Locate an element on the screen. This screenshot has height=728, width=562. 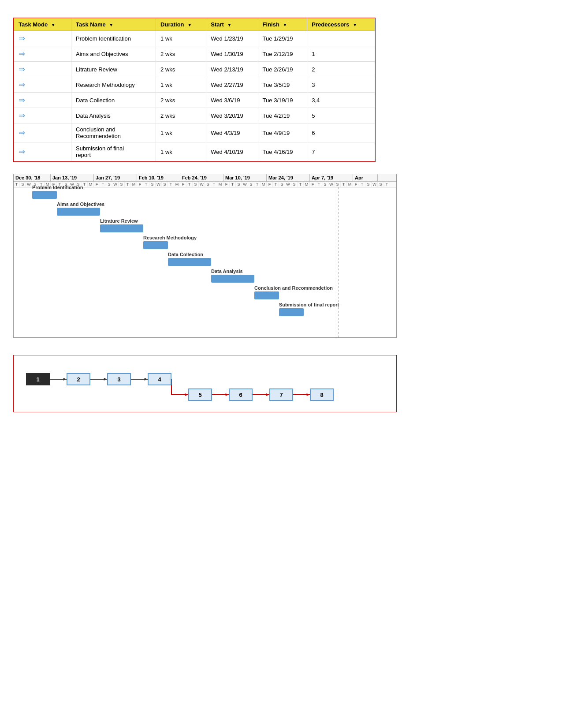
start-cell: Wed 1/30/19 is located at coordinates (232, 54).